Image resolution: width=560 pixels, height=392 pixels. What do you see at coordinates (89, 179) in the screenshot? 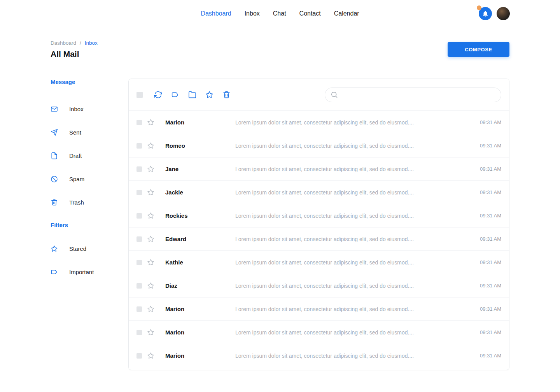
I see `sidebar-item-spam: Spam` at bounding box center [89, 179].